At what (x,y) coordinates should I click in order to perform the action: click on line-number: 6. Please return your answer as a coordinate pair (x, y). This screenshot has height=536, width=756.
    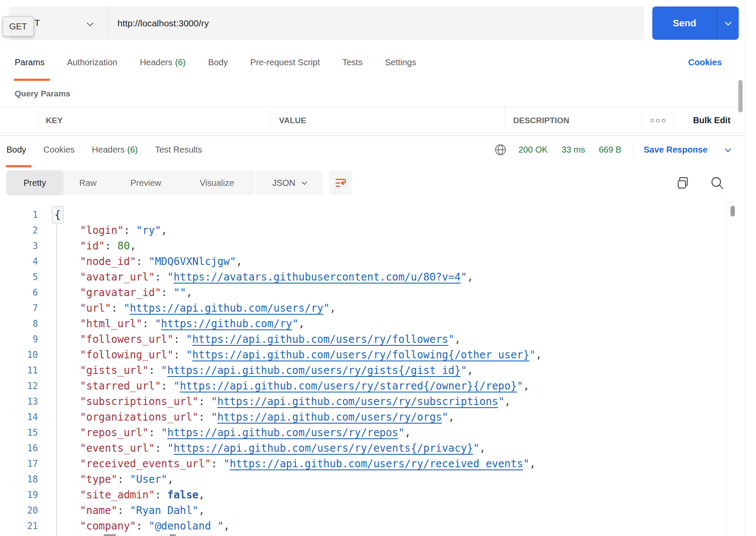
    Looking at the image, I should click on (19, 293).